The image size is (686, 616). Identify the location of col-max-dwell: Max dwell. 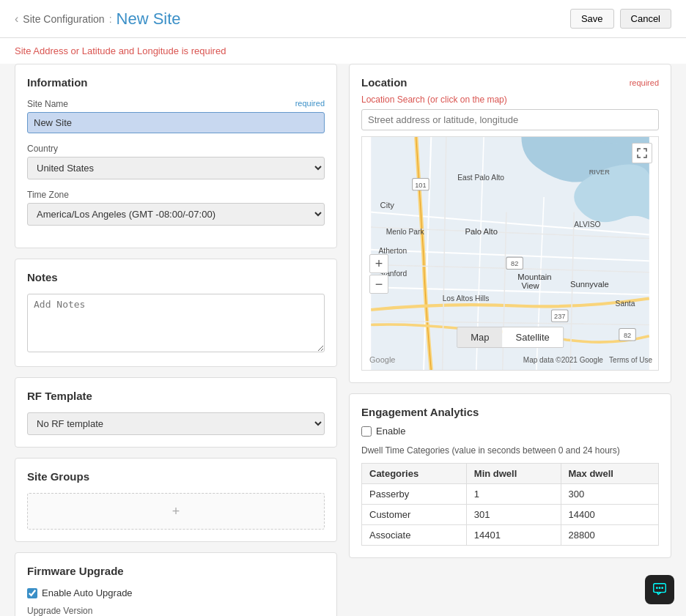
(610, 474).